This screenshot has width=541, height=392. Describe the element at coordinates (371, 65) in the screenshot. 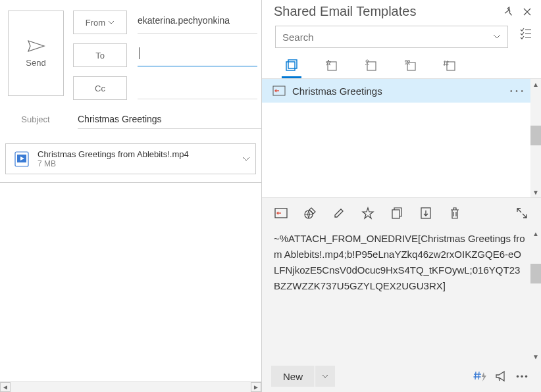

I see `person-template-icon` at that location.